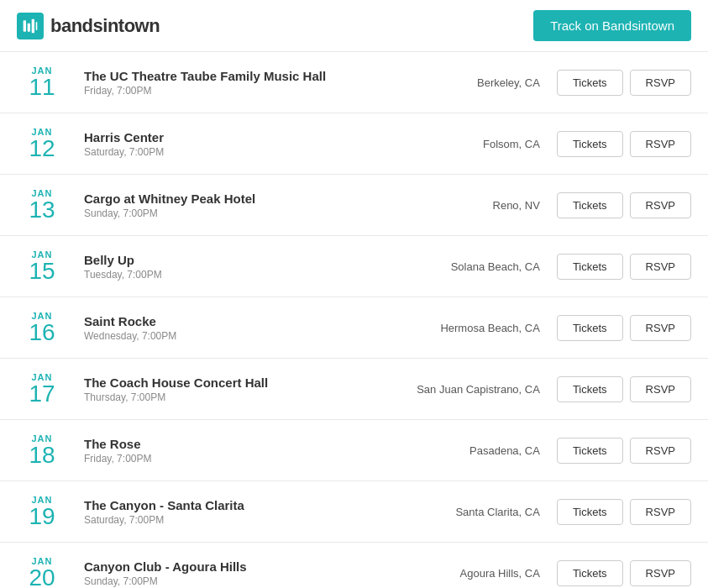  Describe the element at coordinates (42, 144) in the screenshot. I see `event-date-1: JAN 12` at that location.